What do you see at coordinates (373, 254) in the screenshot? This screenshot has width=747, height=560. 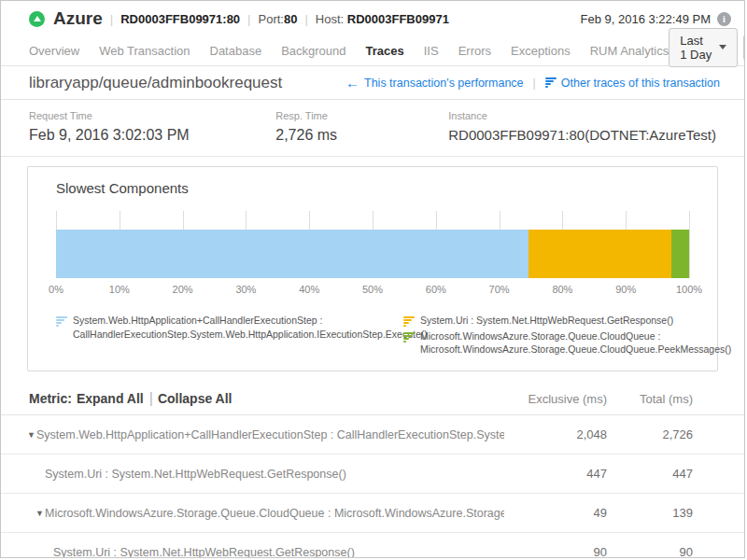 I see `stacked-bar` at bounding box center [373, 254].